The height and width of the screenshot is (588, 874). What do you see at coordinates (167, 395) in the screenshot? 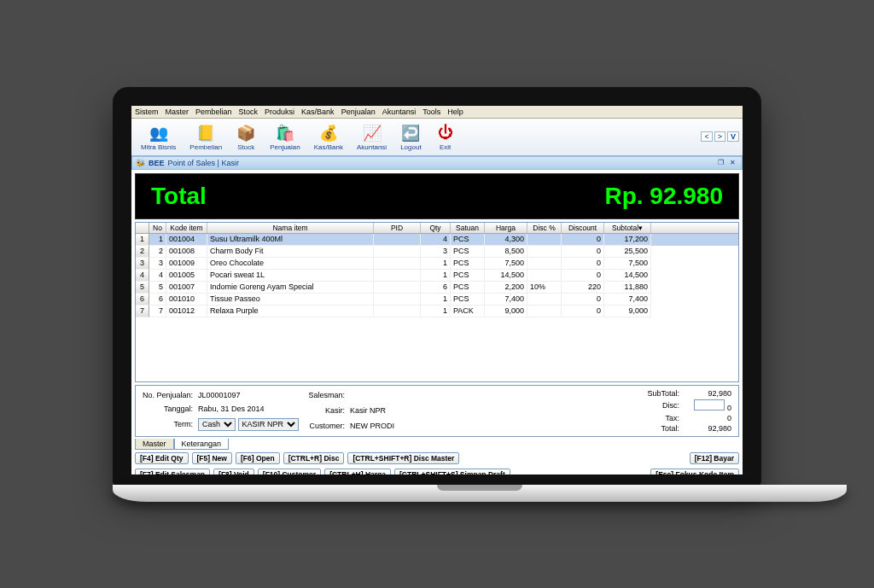
I see `no-penjualan-label: No. Penjualan:` at bounding box center [167, 395].